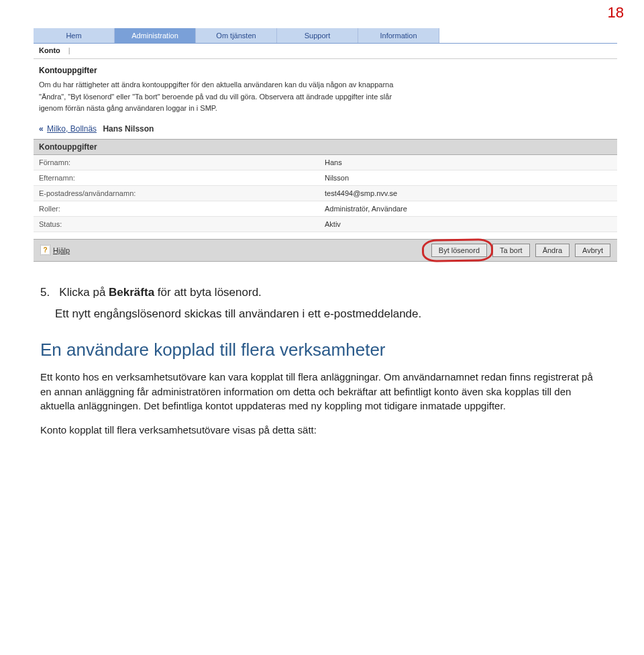  Describe the element at coordinates (468, 224) in the screenshot. I see `row-value: Aktiv` at that location.